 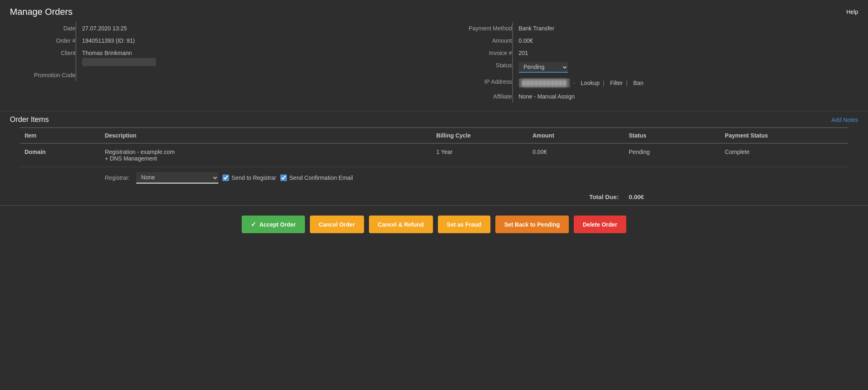 What do you see at coordinates (30, 120) in the screenshot?
I see `order-items-title: Order Items` at bounding box center [30, 120].